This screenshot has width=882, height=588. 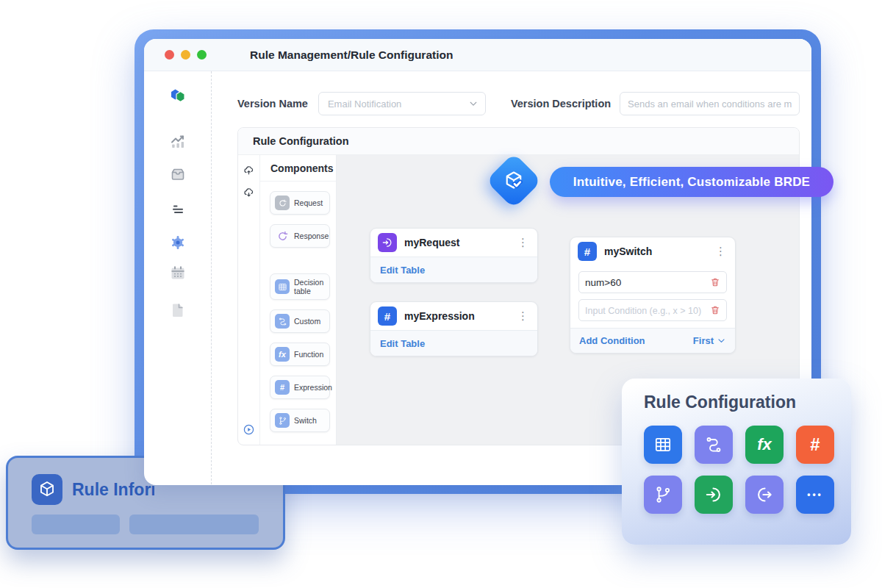 I want to click on node-my-expression: # myExpression ⋮ Edit Table, so click(x=454, y=329).